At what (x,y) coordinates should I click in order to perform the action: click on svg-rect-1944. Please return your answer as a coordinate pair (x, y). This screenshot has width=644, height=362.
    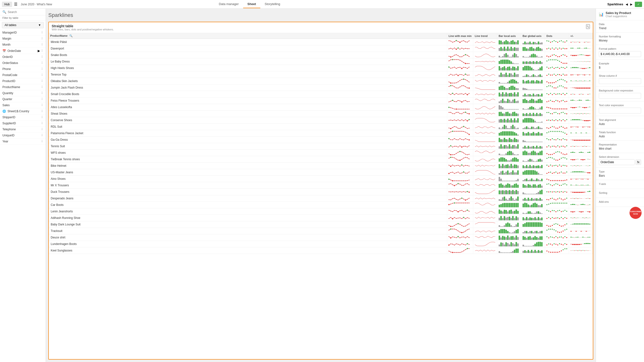
    Looking at the image, I should click on (576, 237).